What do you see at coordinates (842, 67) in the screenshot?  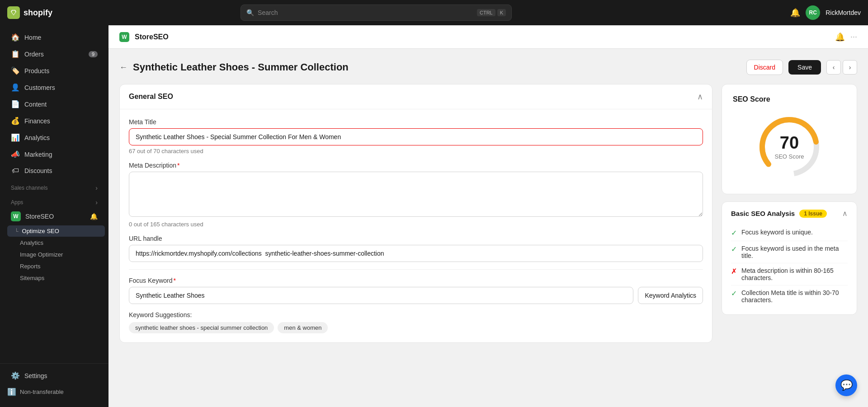 I see `nav-arrows: ‹ ›` at bounding box center [842, 67].